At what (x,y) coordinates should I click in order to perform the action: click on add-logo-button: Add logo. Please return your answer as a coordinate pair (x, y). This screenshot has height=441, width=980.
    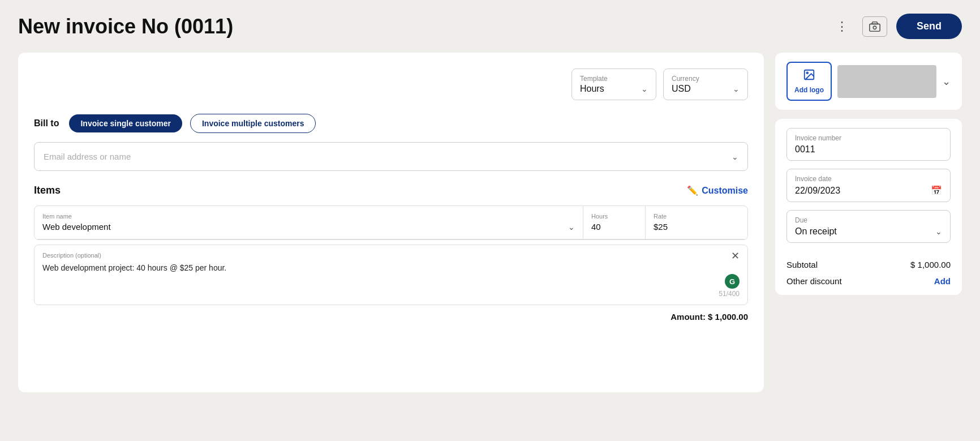
    Looking at the image, I should click on (809, 82).